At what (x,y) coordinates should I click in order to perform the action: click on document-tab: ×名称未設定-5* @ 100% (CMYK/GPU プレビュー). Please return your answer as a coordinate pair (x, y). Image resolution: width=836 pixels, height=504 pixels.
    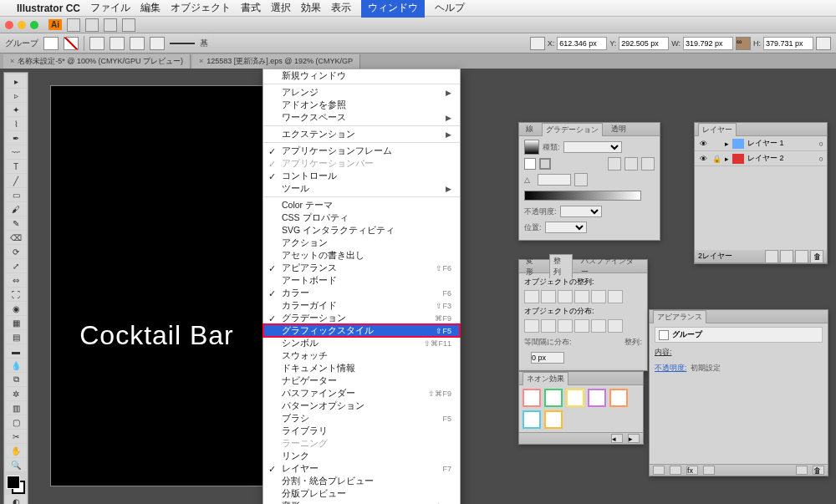
    Looking at the image, I should click on (97, 62).